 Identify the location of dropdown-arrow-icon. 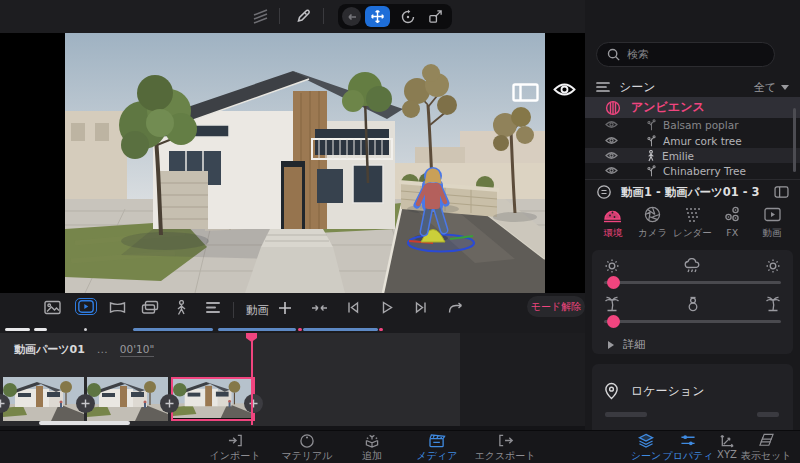
(785, 88).